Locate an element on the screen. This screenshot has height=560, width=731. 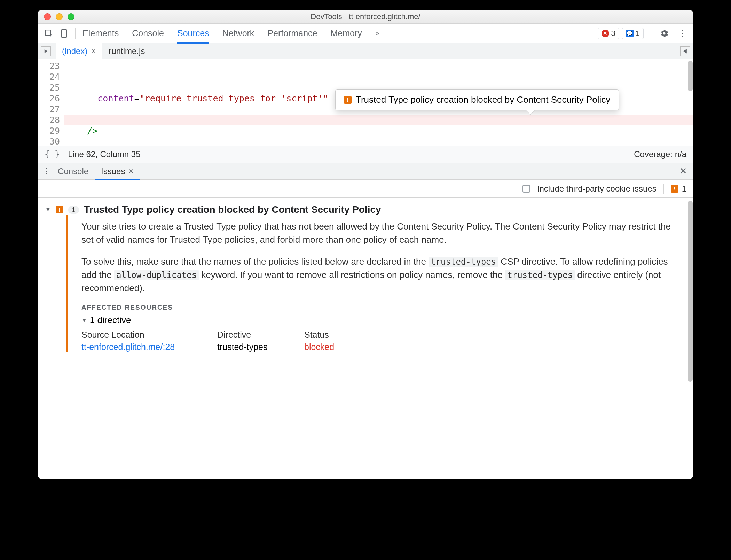
directive-group-header: ▼ 1 directive is located at coordinates (377, 320).